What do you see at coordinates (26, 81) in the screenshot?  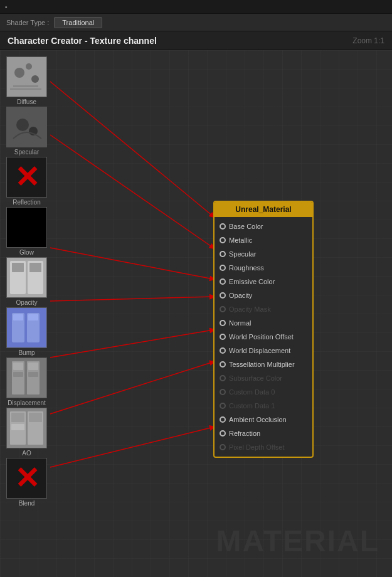 I see `texture-item-diffuse: Diffuse` at bounding box center [26, 81].